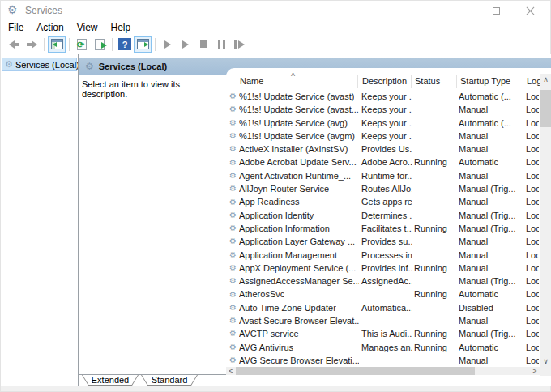 The height and width of the screenshot is (392, 551). What do you see at coordinates (382, 347) in the screenshot?
I see `table-row: ⚙AVG AntivirusManages an...RunningAutoma…` at bounding box center [382, 347].